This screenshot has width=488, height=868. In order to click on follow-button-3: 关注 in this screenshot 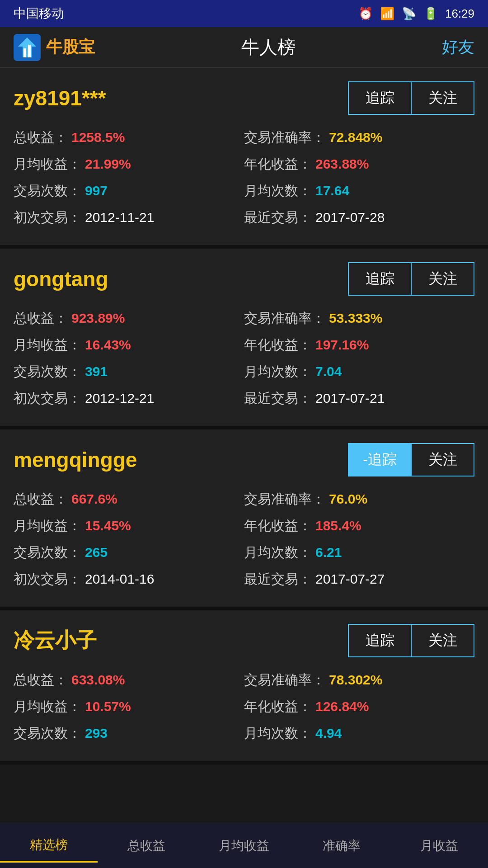, I will do `click(443, 641)`.